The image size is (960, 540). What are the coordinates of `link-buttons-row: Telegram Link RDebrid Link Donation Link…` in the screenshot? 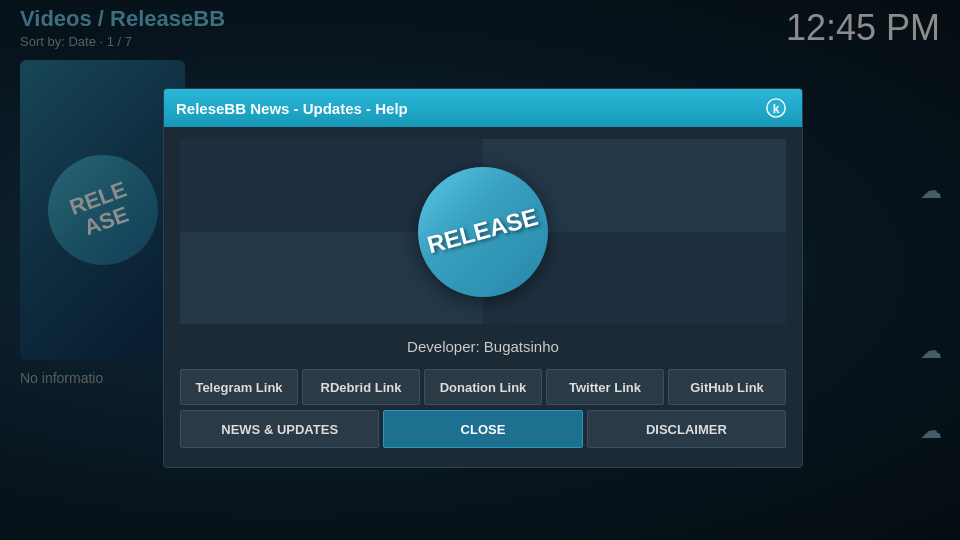 It's located at (483, 387).